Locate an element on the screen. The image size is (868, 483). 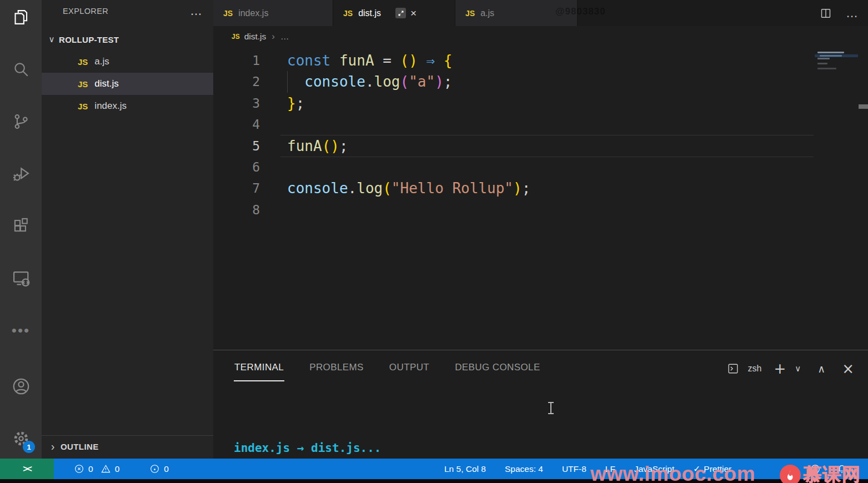
settings-badge: 1 is located at coordinates (29, 447).